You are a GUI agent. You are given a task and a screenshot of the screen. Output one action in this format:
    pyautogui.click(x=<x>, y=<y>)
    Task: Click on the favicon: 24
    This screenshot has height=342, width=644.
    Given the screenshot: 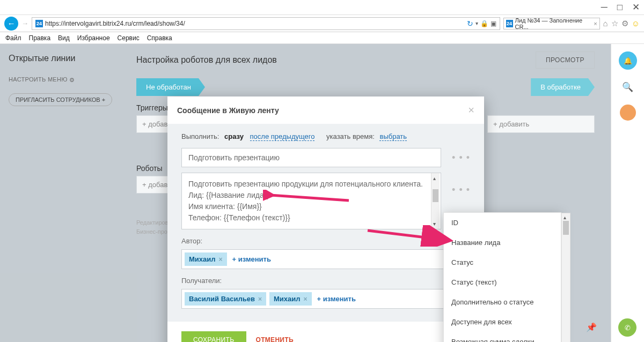 What is the action you would take?
    pyautogui.click(x=39, y=24)
    